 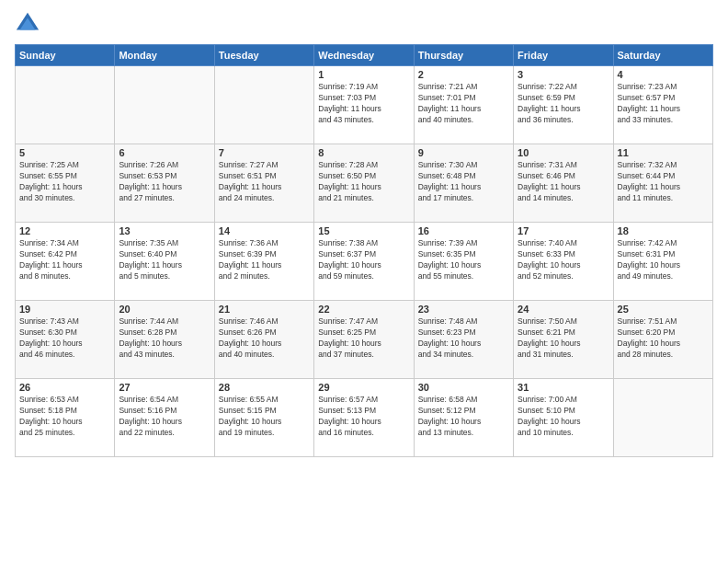 What do you see at coordinates (563, 231) in the screenshot?
I see `day-number: 17` at bounding box center [563, 231].